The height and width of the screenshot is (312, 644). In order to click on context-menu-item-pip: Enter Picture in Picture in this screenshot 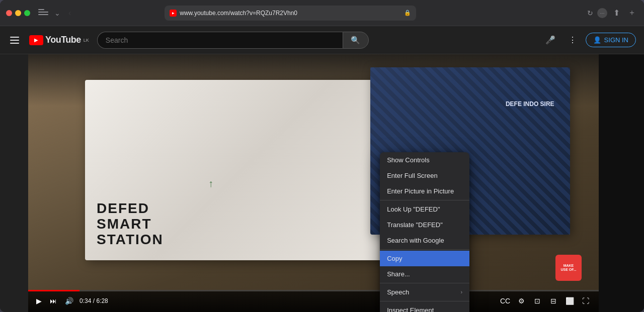, I will do `click(425, 191)`.